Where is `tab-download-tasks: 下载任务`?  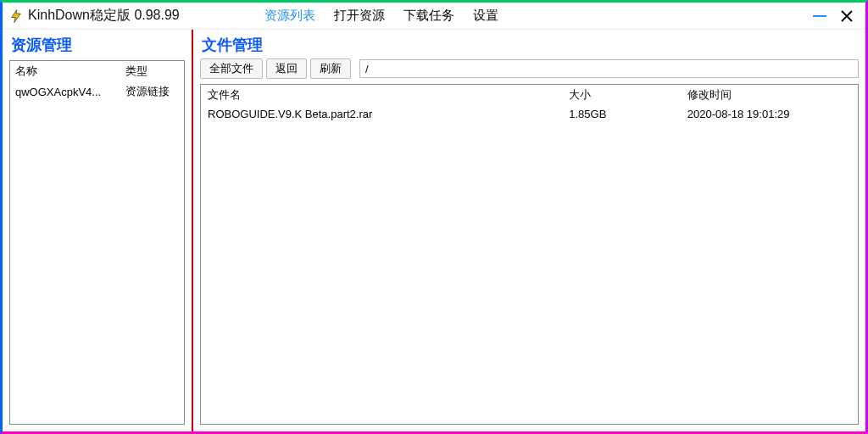
tab-download-tasks: 下载任务 is located at coordinates (429, 15).